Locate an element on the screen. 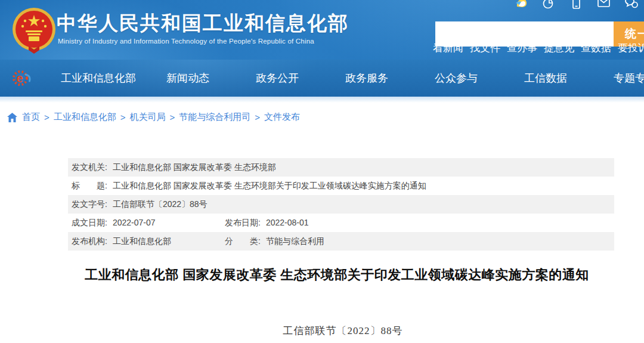 This screenshot has width=644, height=343. meta-value: 节能与综合利用 is located at coordinates (295, 241).